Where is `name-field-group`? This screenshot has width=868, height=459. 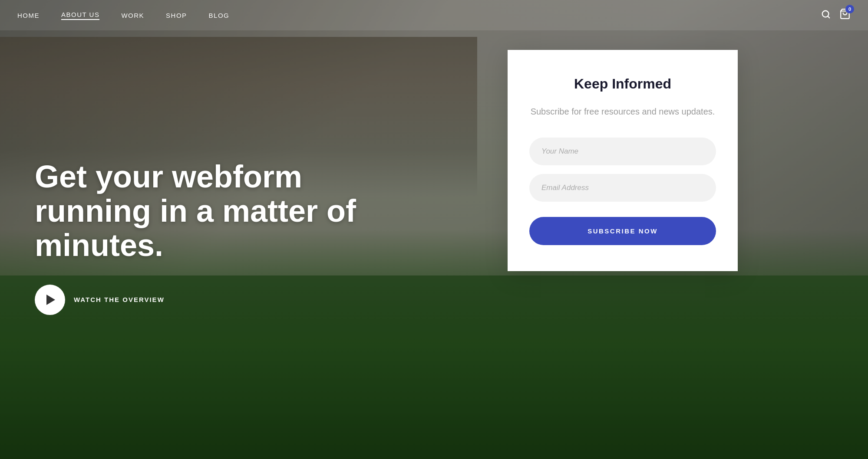 name-field-group is located at coordinates (623, 151).